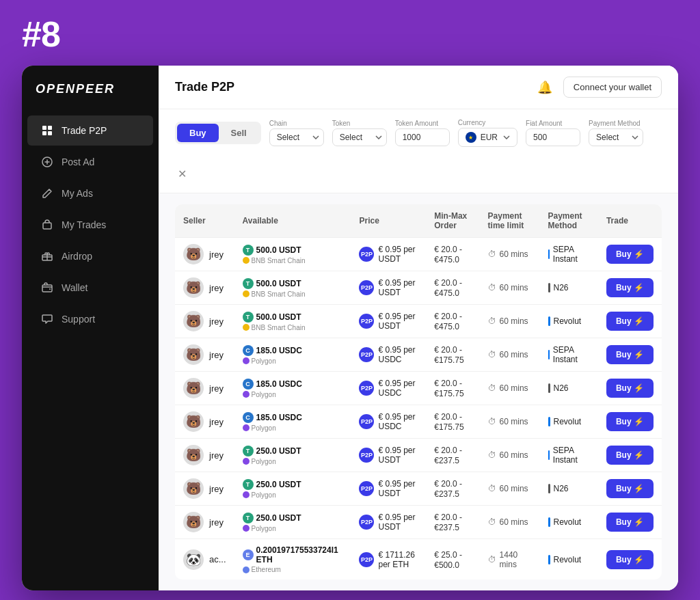 This screenshot has width=700, height=600. What do you see at coordinates (553, 137) in the screenshot?
I see `fiat-amount-input` at bounding box center [553, 137].